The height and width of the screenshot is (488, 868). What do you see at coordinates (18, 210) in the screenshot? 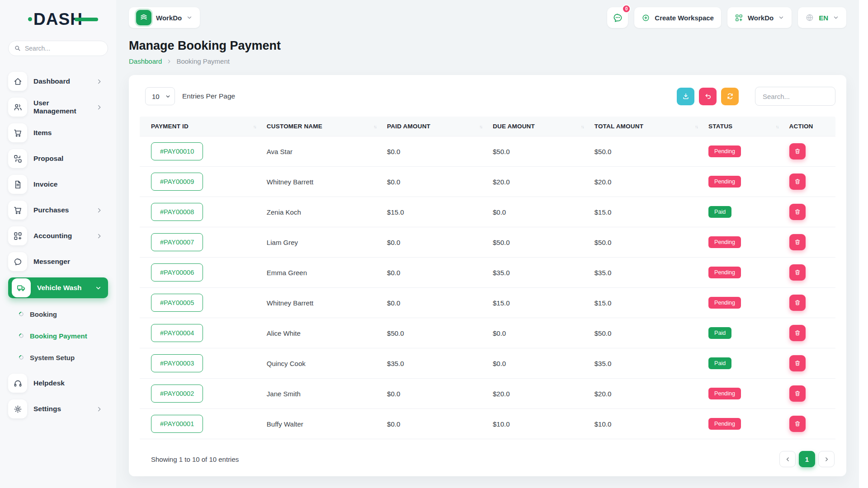
I see `cart-icon` at bounding box center [18, 210].